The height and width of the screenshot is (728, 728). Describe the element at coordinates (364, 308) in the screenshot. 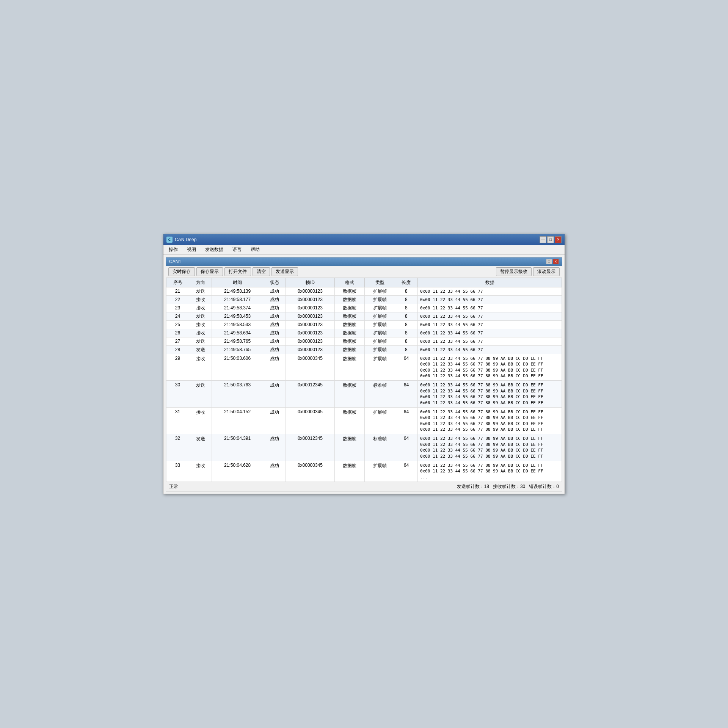

I see `table-row: 23接收21:49:58.374成功0x00000123数据帧扩展帧80x00 …` at that location.